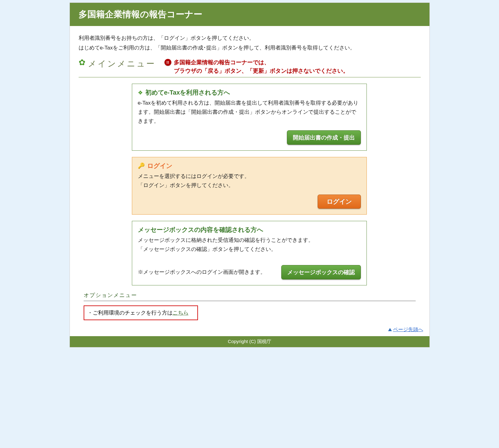  Describe the element at coordinates (250, 43) in the screenshot. I see `intro-text: 利用者識別番号をお持ちの方は、「ログイン」ボタンを押してください。 はじめてe-…` at that location.